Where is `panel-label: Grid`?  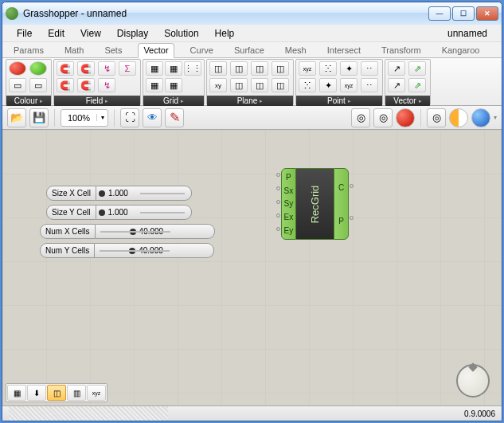 panel-label: Grid is located at coordinates (174, 101).